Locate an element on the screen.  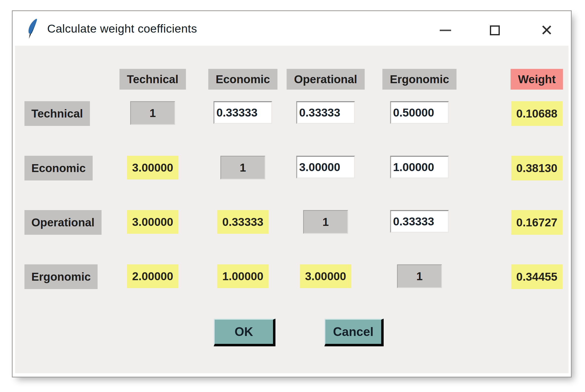
row-header-technical: Technical is located at coordinates (57, 114).